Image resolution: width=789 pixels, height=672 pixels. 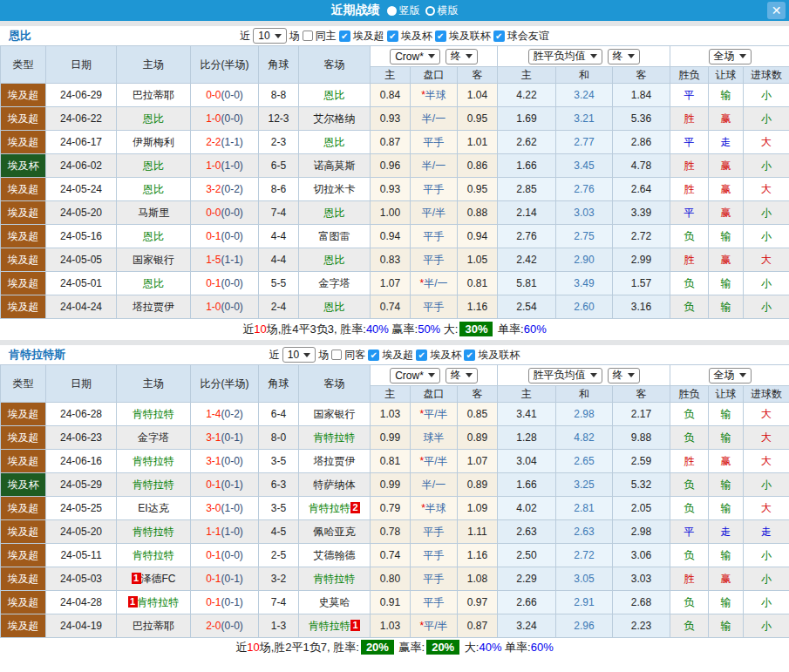 What do you see at coordinates (279, 626) in the screenshot?
I see `corner-cell: 1-3` at bounding box center [279, 626].